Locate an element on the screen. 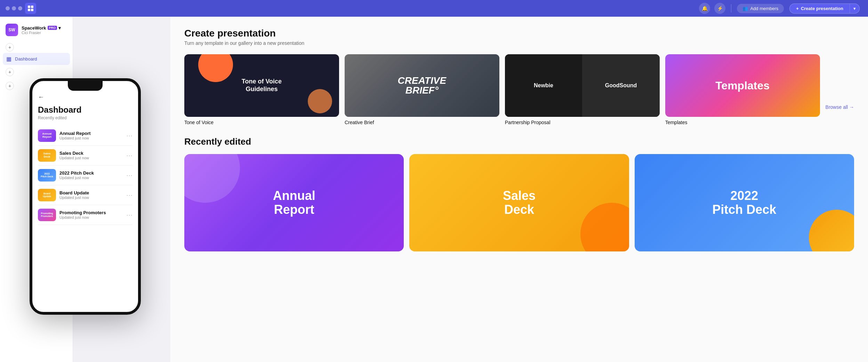 The image size is (868, 362). recent-card-sales: SalesDeck is located at coordinates (519, 203).